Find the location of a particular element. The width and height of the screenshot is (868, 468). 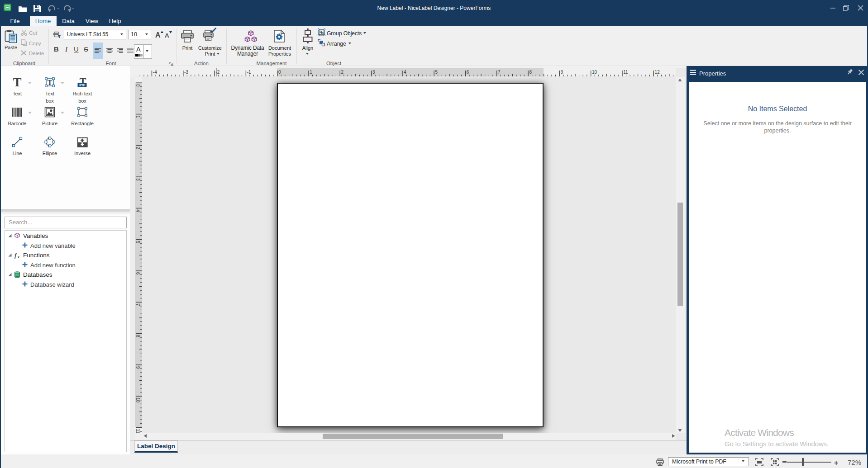

svg-text: f is located at coordinates (16, 255).